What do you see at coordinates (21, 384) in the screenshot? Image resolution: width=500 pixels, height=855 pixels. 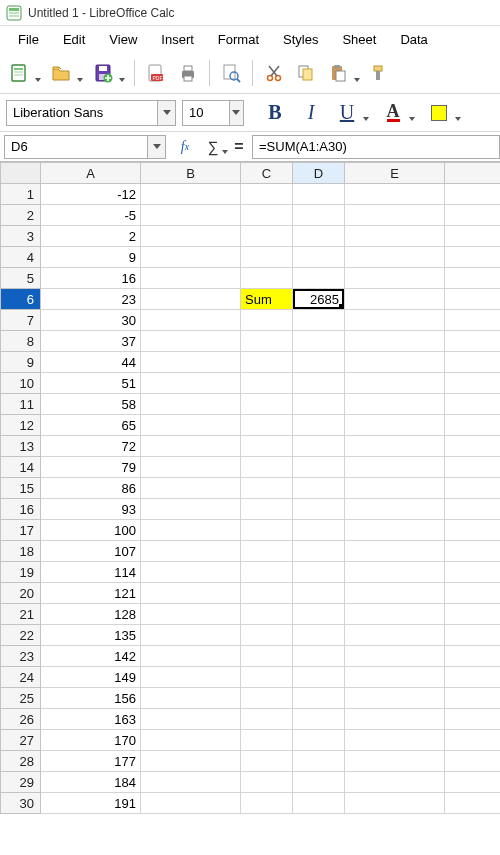 I see `row-header: 10` at bounding box center [21, 384].